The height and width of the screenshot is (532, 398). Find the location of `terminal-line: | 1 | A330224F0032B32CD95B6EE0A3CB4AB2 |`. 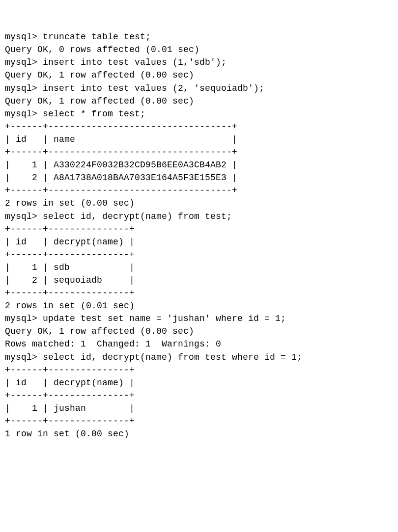

terminal-line: | 1 | A330224F0032B32CD95B6EE0A3CB4AB2 | is located at coordinates (199, 165).